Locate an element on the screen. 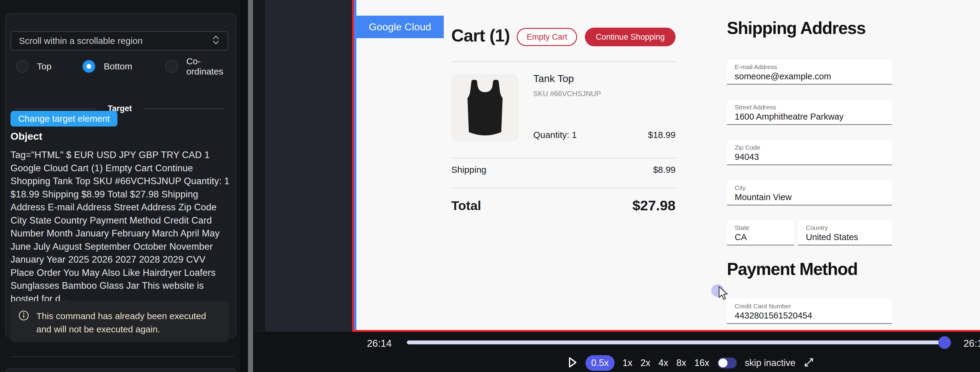 This screenshot has width=980, height=372. play-icon is located at coordinates (573, 363).